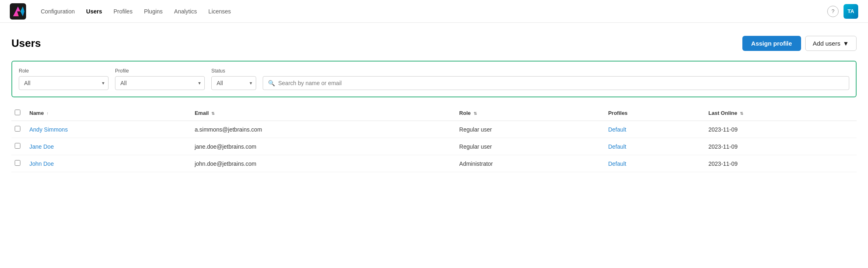 The height and width of the screenshot is (268, 868). What do you see at coordinates (833, 11) in the screenshot?
I see `help-button: ?` at bounding box center [833, 11].